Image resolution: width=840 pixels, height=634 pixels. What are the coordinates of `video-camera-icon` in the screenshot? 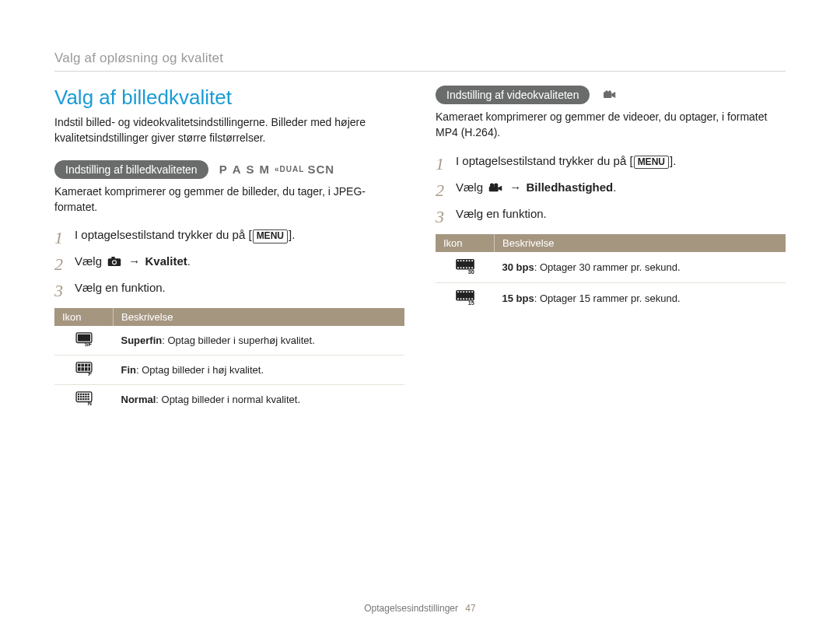 It's located at (495, 187).